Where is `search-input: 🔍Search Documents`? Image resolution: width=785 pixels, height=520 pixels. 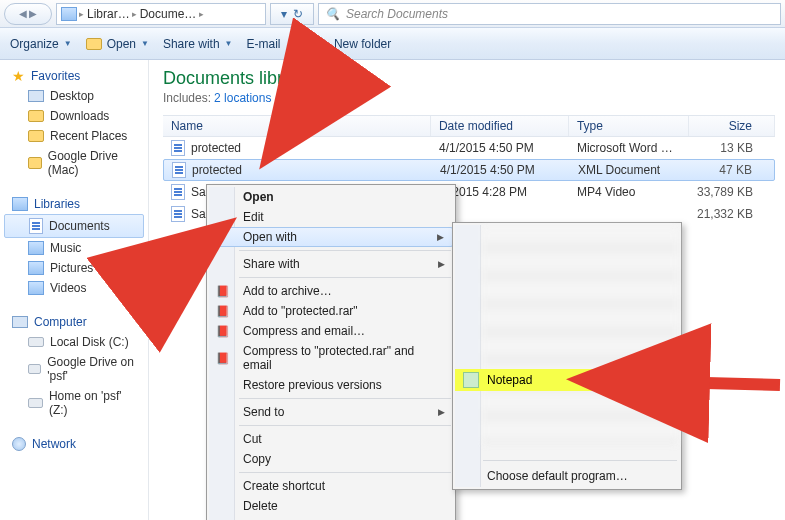
search-input: 🔍Search Documents is located at coordinates (550, 14).